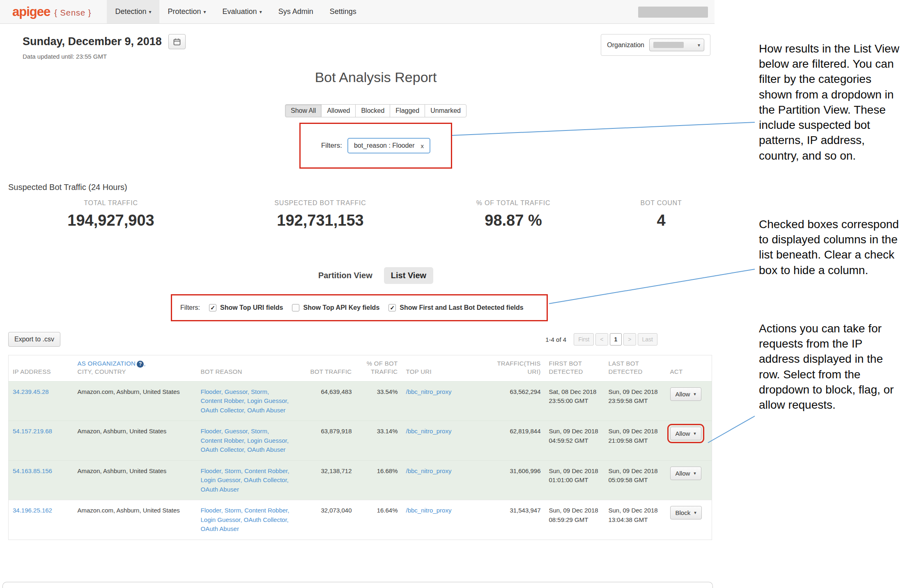 The width and height of the screenshot is (910, 588). I want to click on nav-menu: Detection ▾ Protection ▾ Evaluation ▾ Sy…, so click(236, 11).